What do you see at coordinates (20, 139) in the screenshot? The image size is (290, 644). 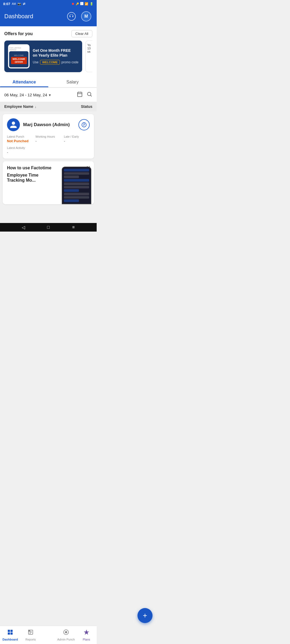 I see `stat-latest-punch: Latest Punch Not Punched` at bounding box center [20, 139].